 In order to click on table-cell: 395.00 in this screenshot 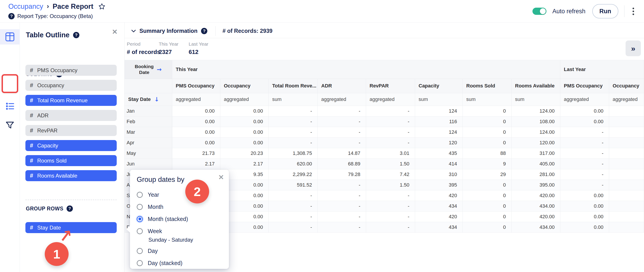, I will do `click(536, 185)`.